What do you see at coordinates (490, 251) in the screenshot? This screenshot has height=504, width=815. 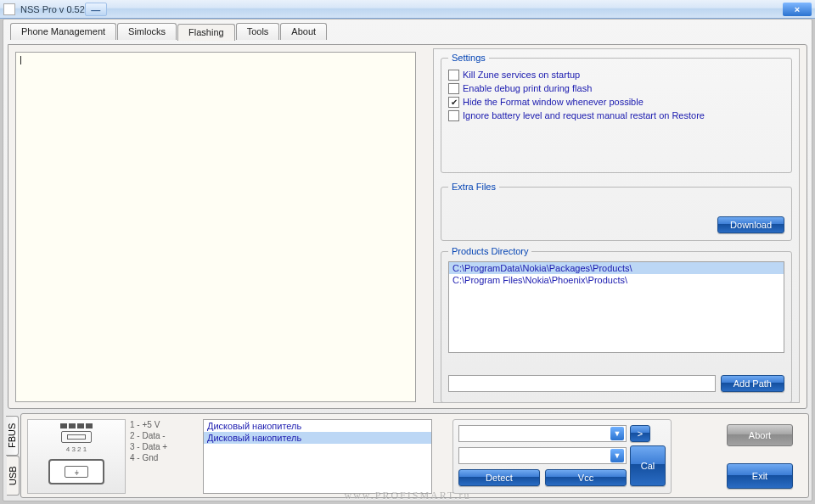 I see `products-legend: Products Directory` at bounding box center [490, 251].